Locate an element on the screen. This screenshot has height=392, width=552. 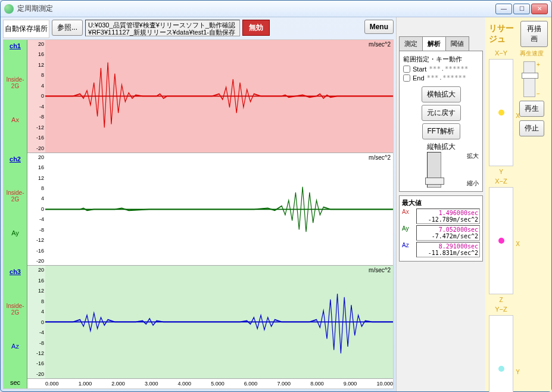
sec-label: sec is located at coordinates (15, 384).